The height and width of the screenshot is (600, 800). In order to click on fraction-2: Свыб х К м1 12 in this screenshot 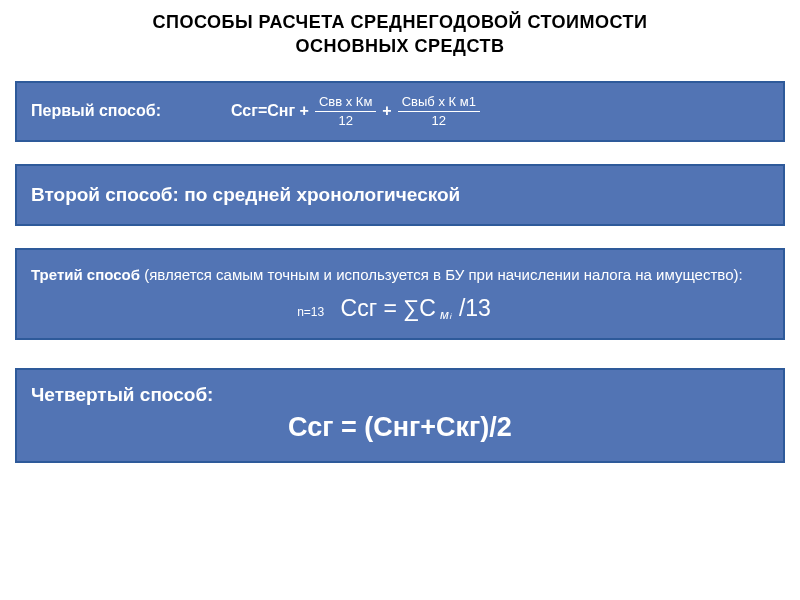, I will do `click(439, 112)`.